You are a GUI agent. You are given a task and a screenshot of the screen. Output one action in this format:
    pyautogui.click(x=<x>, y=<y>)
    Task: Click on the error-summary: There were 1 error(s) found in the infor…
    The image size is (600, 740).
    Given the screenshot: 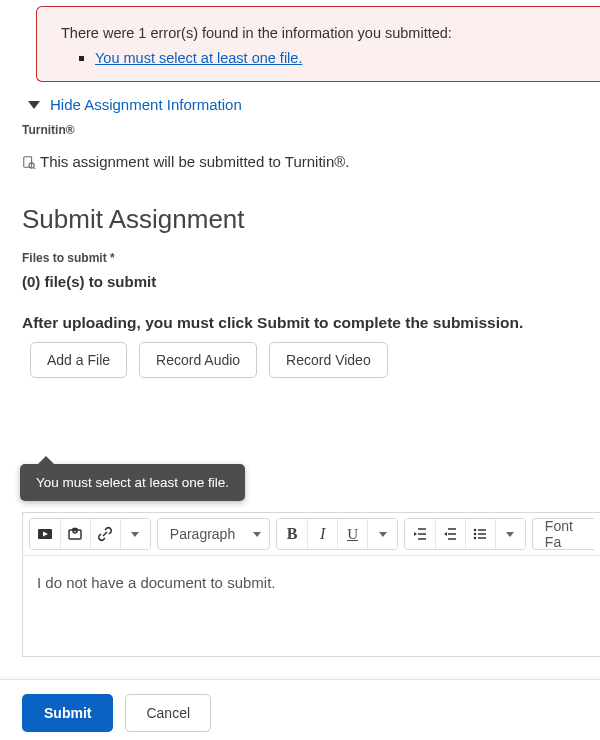 What is the action you would take?
    pyautogui.click(x=318, y=33)
    